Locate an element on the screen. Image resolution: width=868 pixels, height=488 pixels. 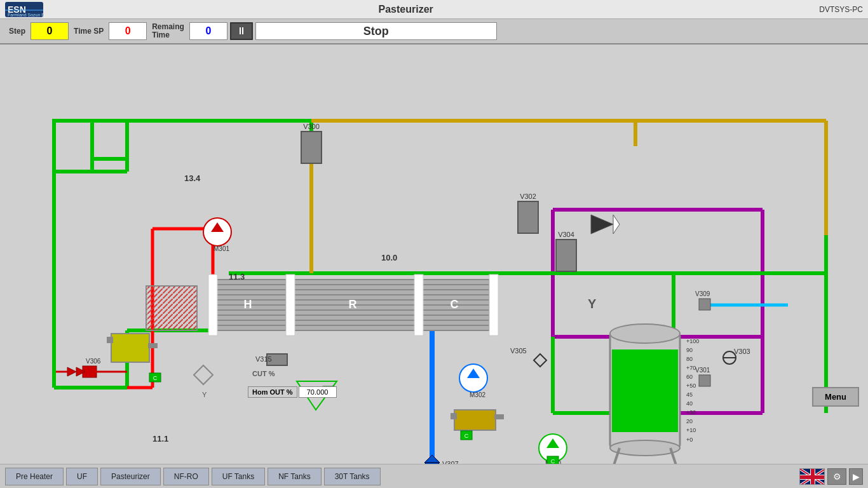
svg-text: H is located at coordinates (248, 304).